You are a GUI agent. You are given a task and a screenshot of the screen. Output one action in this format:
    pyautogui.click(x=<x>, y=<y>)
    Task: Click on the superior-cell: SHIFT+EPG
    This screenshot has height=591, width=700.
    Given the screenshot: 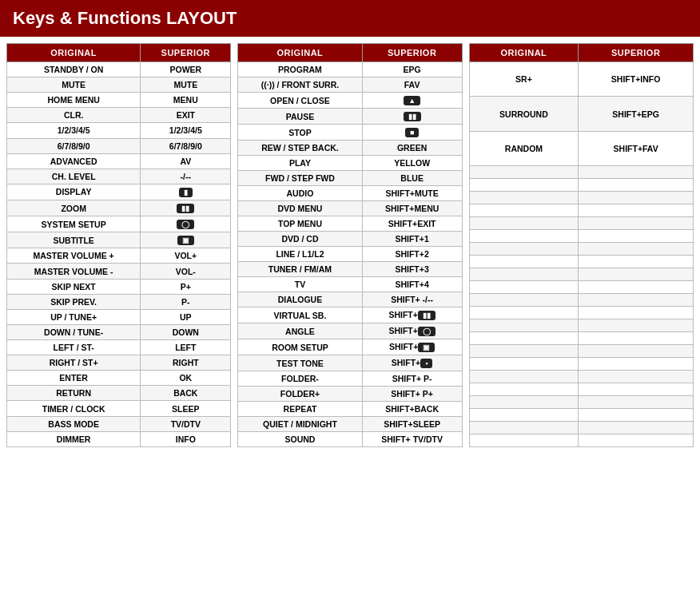 What is the action you would take?
    pyautogui.click(x=636, y=113)
    